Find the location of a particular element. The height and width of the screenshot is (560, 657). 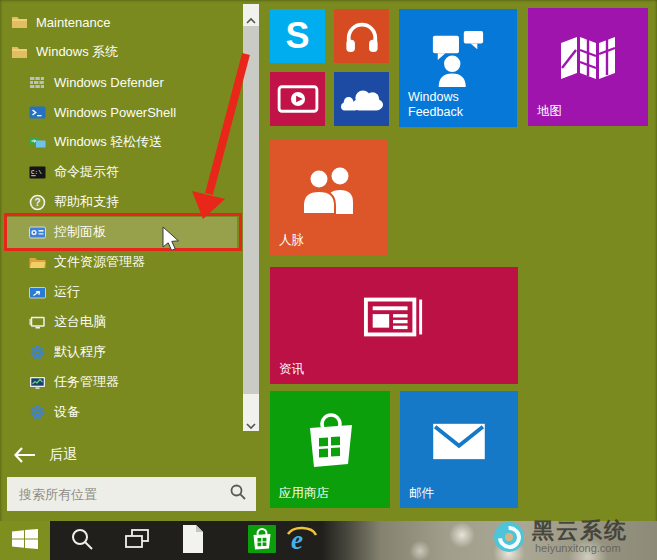

menu-item-run: 运行 is located at coordinates (134, 292).